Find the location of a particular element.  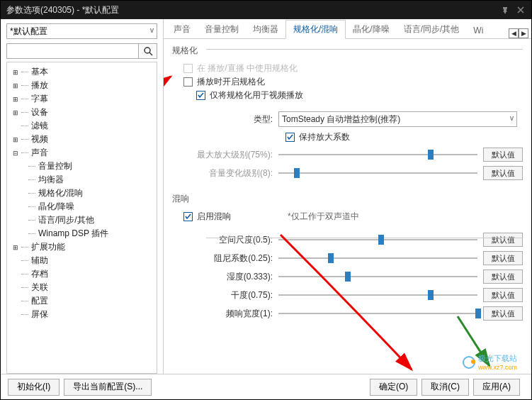

default-button-room: 默认值 is located at coordinates (503, 240).